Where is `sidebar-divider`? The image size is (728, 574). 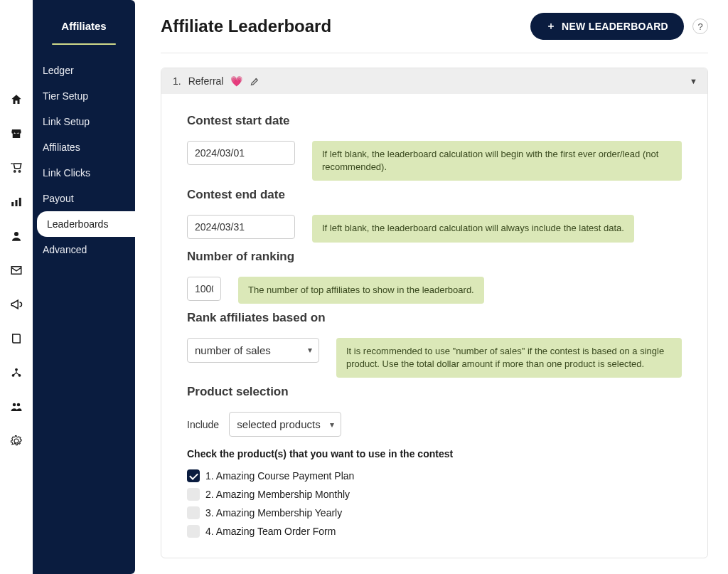 sidebar-divider is located at coordinates (84, 44).